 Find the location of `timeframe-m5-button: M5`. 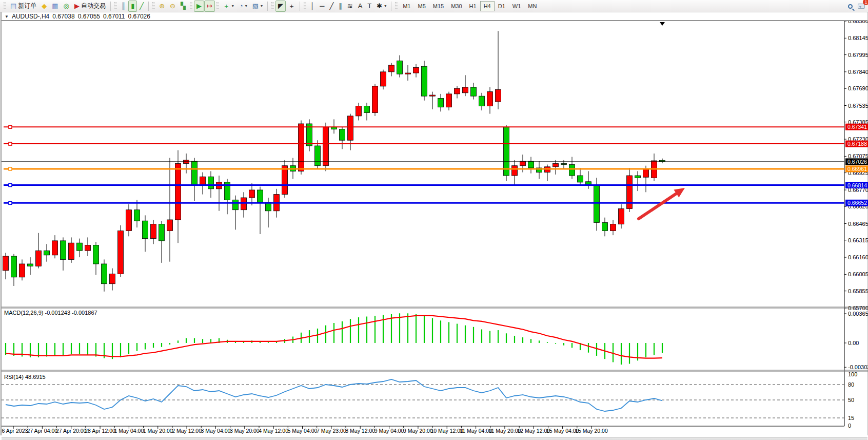

timeframe-m5-button: M5 is located at coordinates (422, 6).